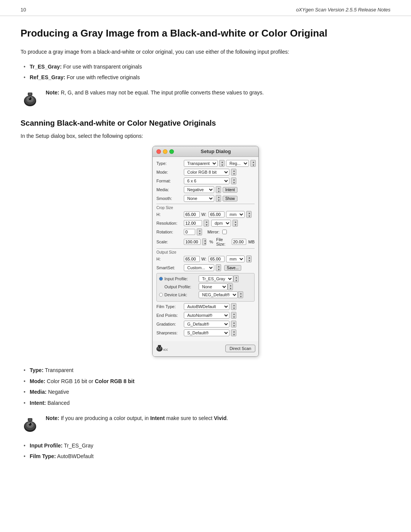 Image resolution: width=411 pixels, height=532 pixels. What do you see at coordinates (199, 232) in the screenshot?
I see `rotation-stepper: ▲ ▼` at bounding box center [199, 232].